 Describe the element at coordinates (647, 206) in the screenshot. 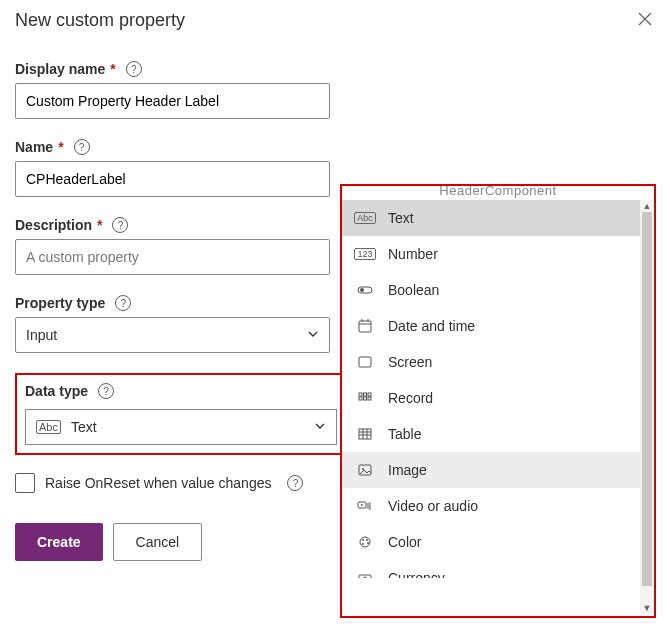

I see `scroll-up-arrow: ▲` at that location.